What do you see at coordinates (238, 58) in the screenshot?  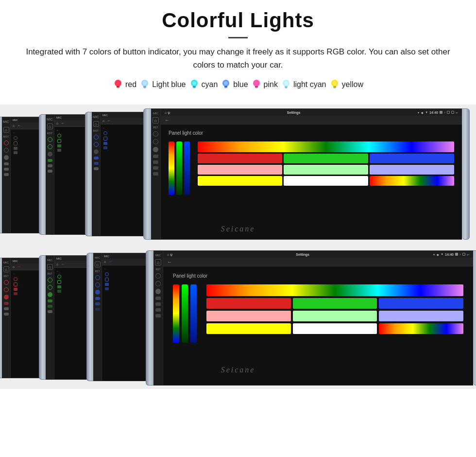 I see `description-text: Integrated with 7 colors of button indic…` at bounding box center [238, 58].